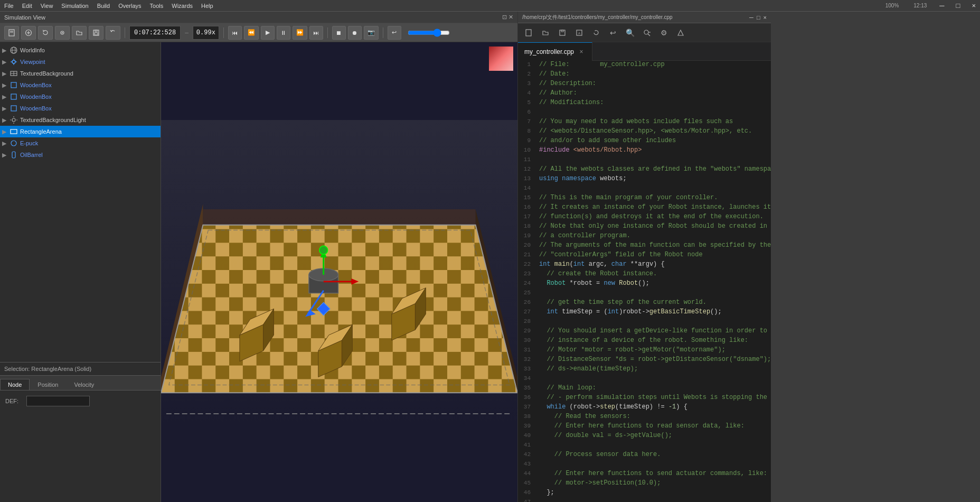 The width and height of the screenshot is (980, 502). I want to click on toolbar-save-btn, so click(96, 33).